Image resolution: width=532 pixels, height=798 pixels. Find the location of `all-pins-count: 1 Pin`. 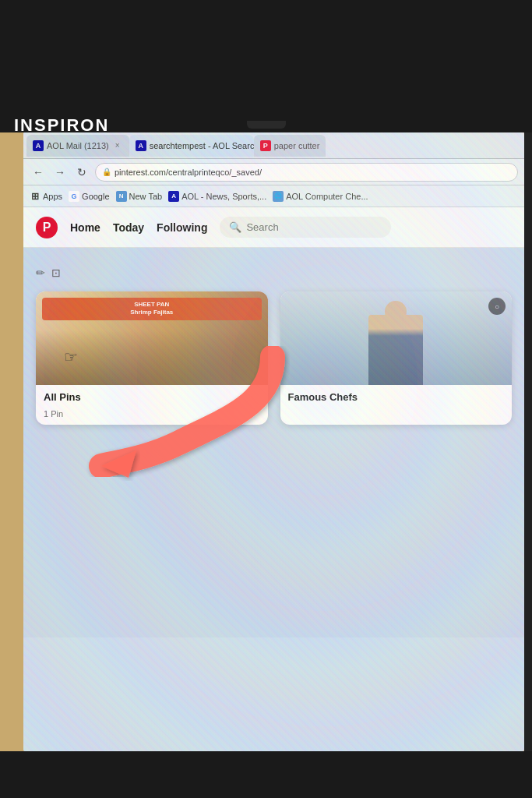

all-pins-count: 1 Pin is located at coordinates (152, 417).